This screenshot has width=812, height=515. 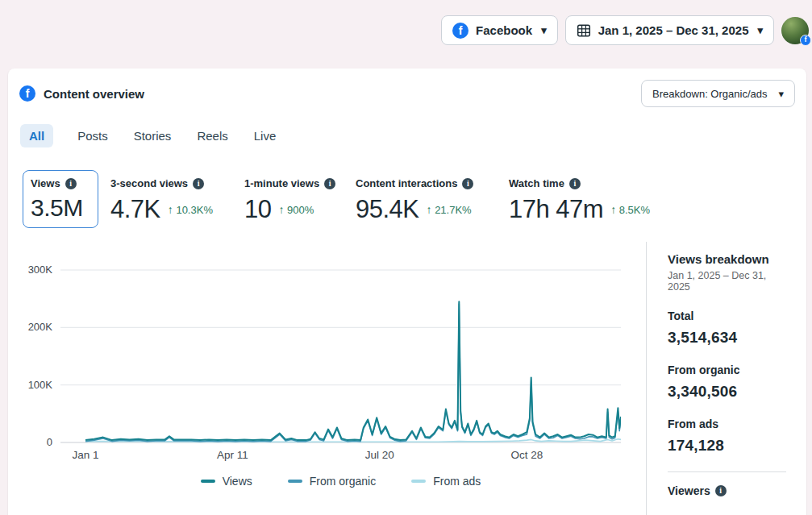 I want to click on tab-live: Live, so click(x=265, y=135).